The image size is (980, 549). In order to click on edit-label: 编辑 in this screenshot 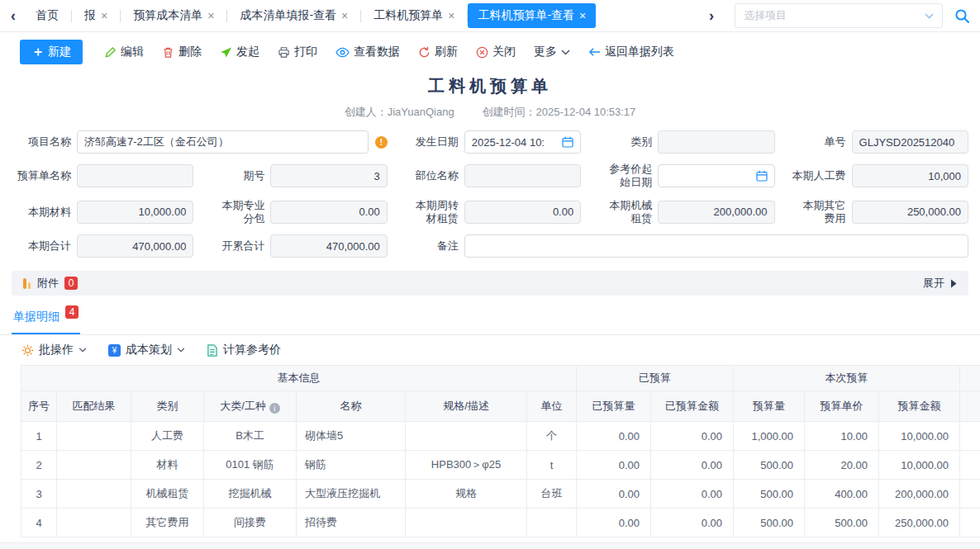, I will do `click(132, 52)`.